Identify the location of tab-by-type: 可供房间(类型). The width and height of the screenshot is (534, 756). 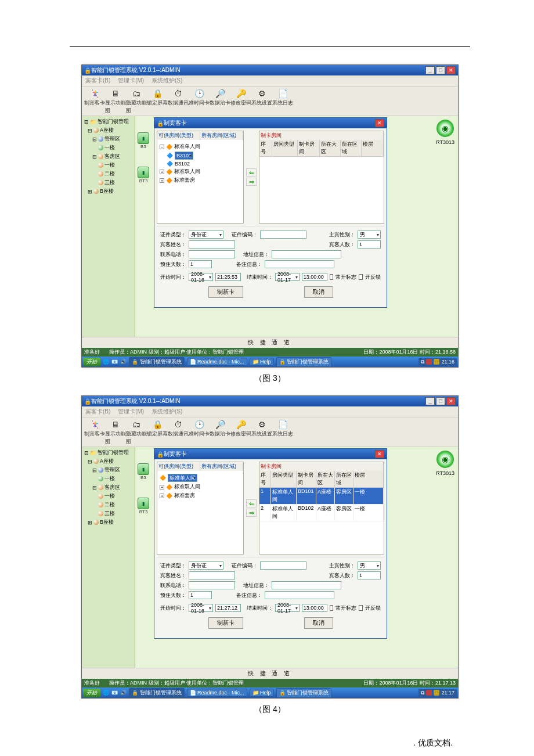
(179, 136).